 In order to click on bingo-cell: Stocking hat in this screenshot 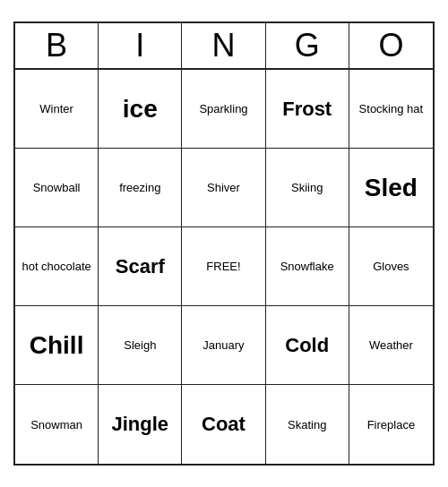, I will do `click(391, 109)`.